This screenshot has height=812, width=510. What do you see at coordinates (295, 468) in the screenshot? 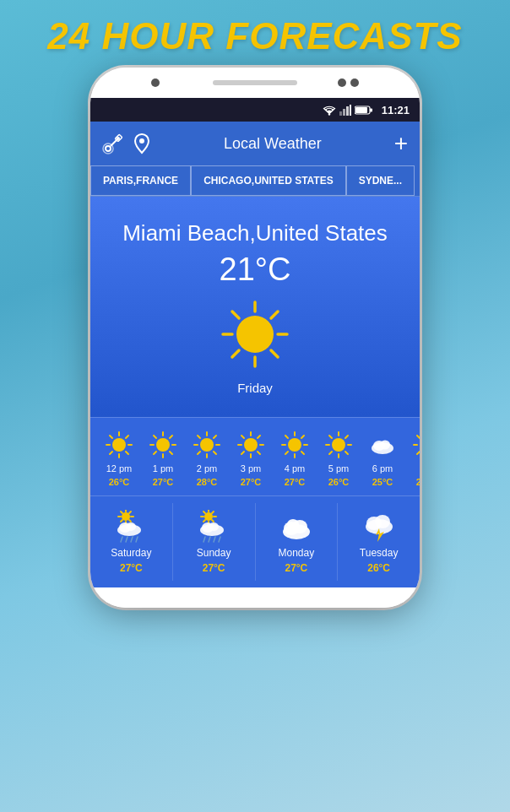
I see `hour-time-4: 4 pm` at bounding box center [295, 468].